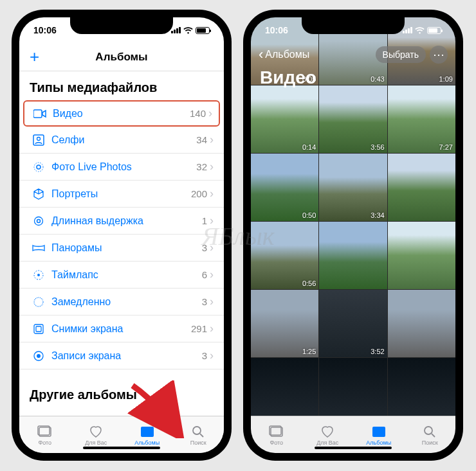 The height and width of the screenshot is (471, 476). I want to click on row-portraits: Портреты 200 ›, so click(122, 194).